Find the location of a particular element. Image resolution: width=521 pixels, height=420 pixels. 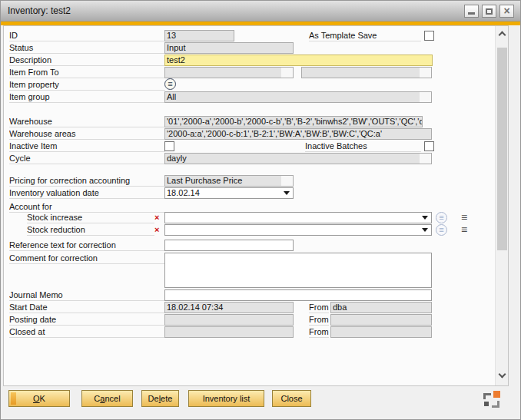

close-button: × is located at coordinates (507, 11).